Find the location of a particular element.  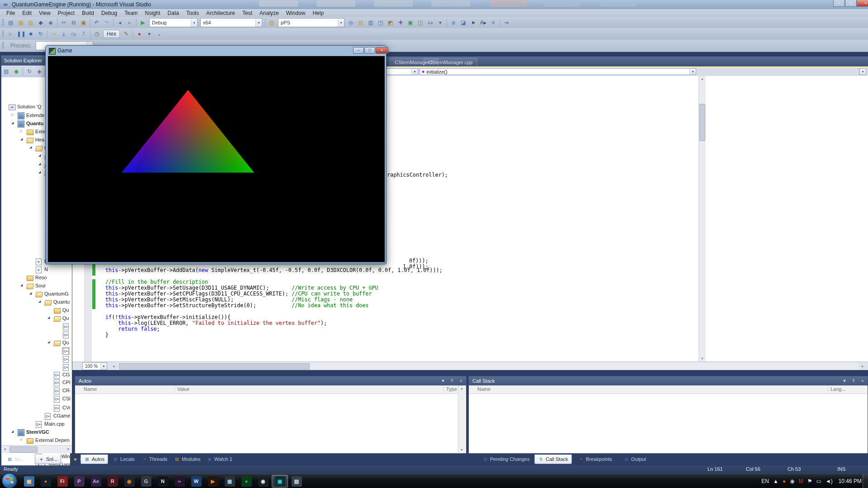

class-view-icon: ◳ is located at coordinates (381, 23).